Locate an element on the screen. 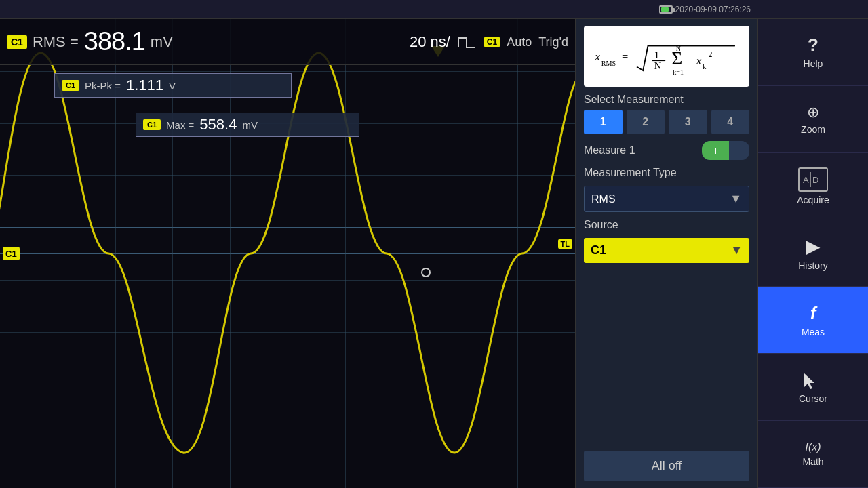 Image resolution: width=868 pixels, height=488 pixels. measurement-button-group: 1 2 3 4 is located at coordinates (667, 122).